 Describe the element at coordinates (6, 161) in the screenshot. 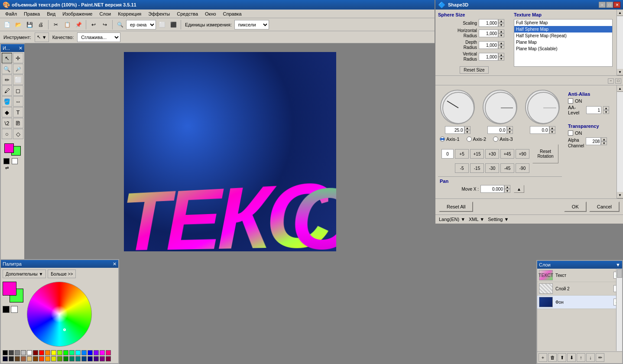

I see `toolbox-black-swatch` at that location.